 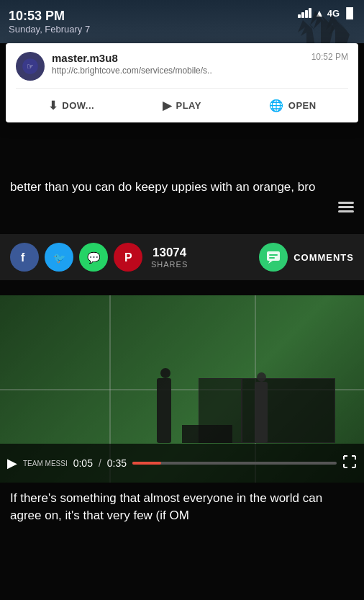 I want to click on download-action-button: ⬇ DOW..., so click(x=71, y=105).